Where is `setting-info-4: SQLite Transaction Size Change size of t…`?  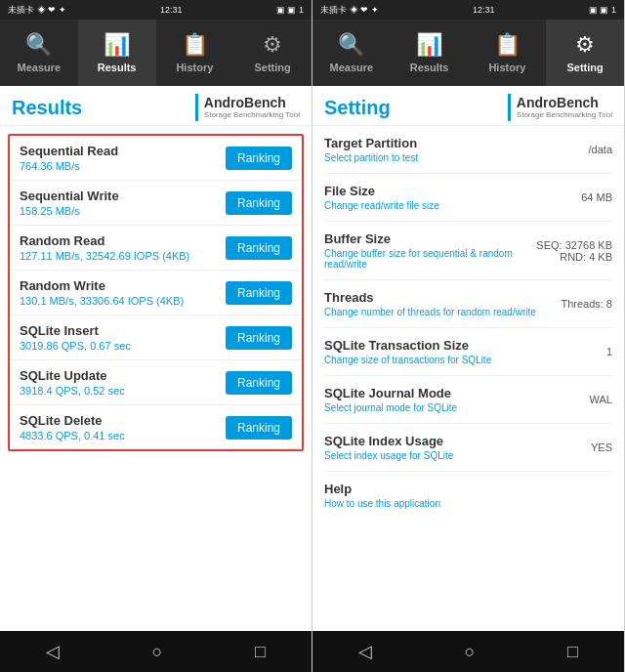
setting-info-4: SQLite Transaction Size Change size of t… is located at coordinates (465, 352).